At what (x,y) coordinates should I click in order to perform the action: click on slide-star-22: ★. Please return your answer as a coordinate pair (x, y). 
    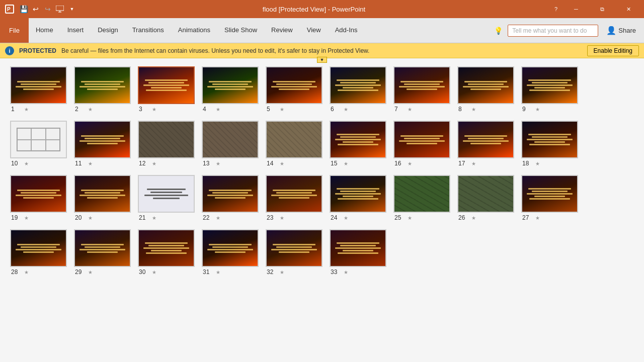
    Looking at the image, I should click on (218, 218).